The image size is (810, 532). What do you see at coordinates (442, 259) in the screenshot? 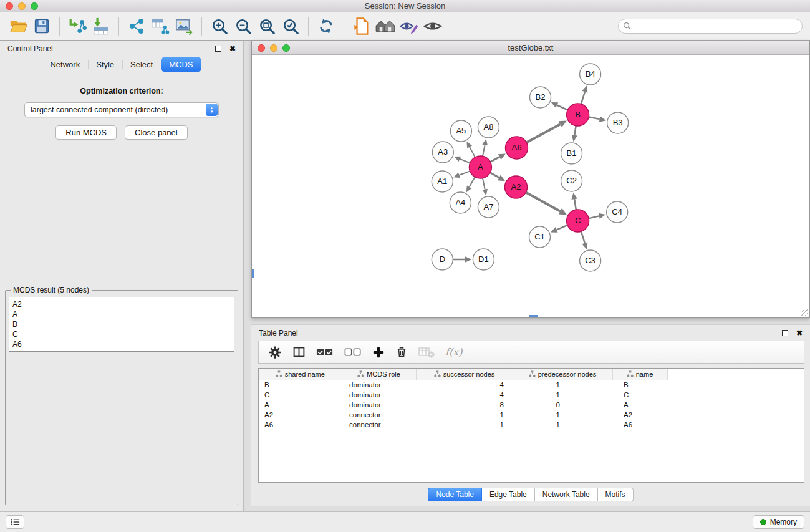
I see `graph-node-D: D` at bounding box center [442, 259].